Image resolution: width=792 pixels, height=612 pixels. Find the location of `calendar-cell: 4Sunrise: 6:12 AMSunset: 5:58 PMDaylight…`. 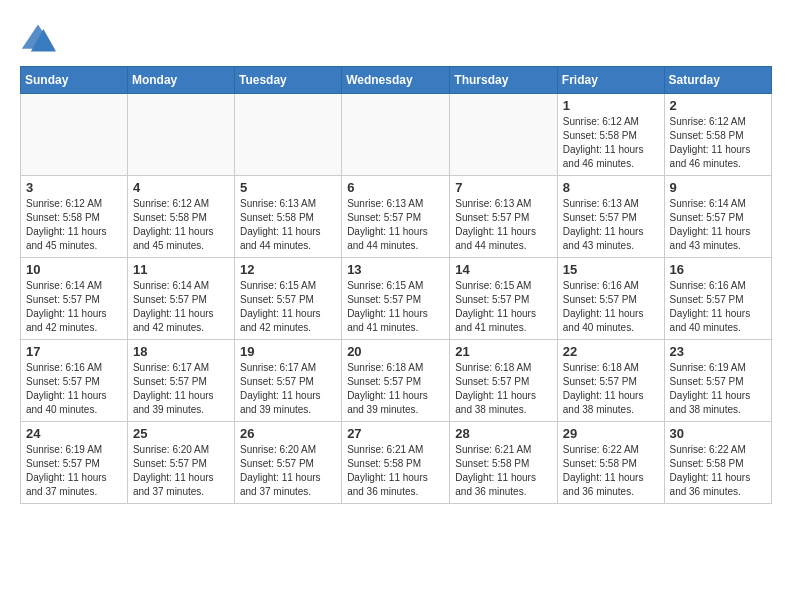

calendar-cell: 4Sunrise: 6:12 AMSunset: 5:58 PMDaylight… is located at coordinates (180, 217).